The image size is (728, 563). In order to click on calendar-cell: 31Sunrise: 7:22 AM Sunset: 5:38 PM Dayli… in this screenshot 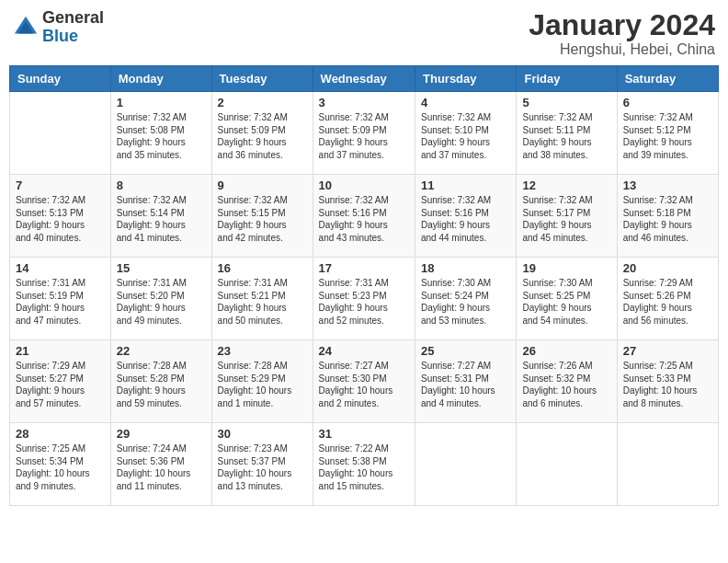, I will do `click(364, 465)`.